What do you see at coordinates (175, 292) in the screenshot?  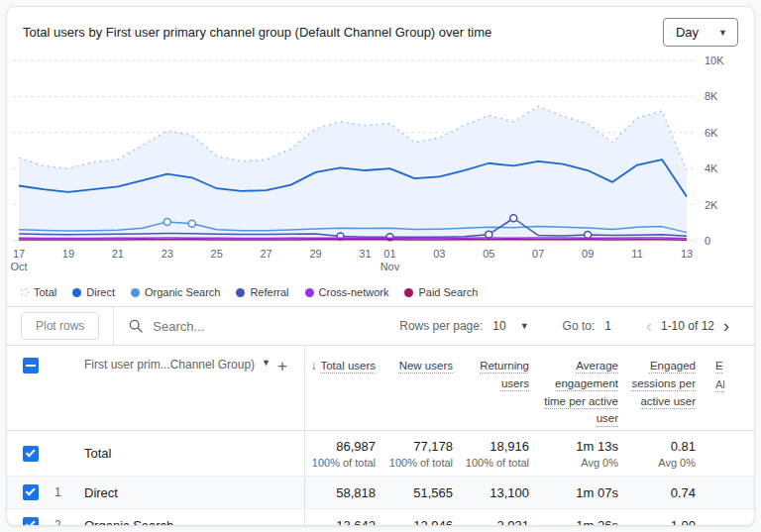 I see `legend-item-organic-search: Organic Search` at bounding box center [175, 292].